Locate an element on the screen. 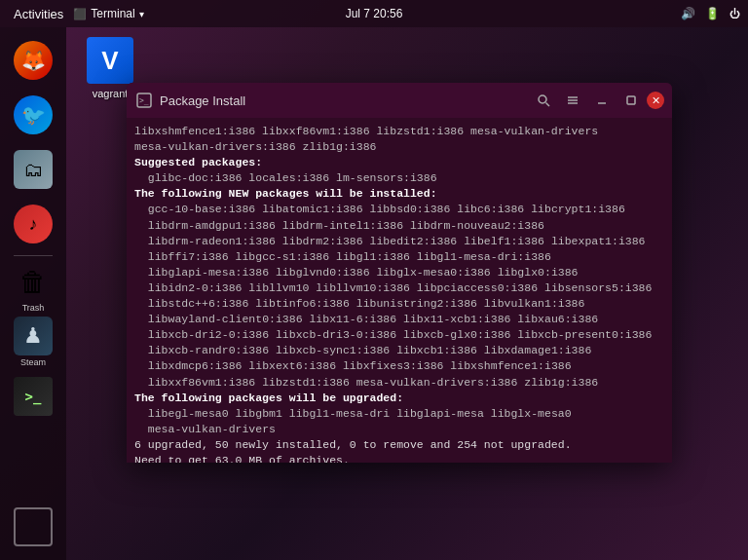  terminal-line: libxcb-randr0:i386 libxcb-sync1:i386 lib… is located at coordinates (399, 351).